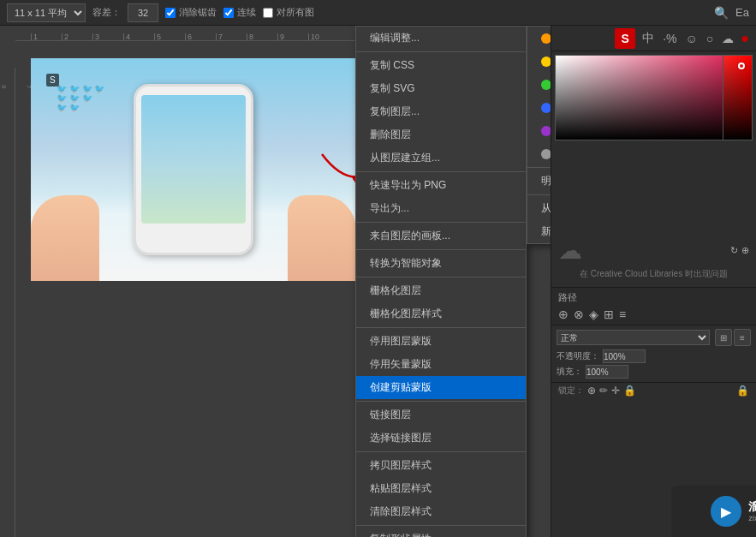 This screenshot has width=756, height=537. What do you see at coordinates (654, 250) in the screenshot?
I see `cloud-header: ☁ ↻ ⊕` at bounding box center [654, 250].